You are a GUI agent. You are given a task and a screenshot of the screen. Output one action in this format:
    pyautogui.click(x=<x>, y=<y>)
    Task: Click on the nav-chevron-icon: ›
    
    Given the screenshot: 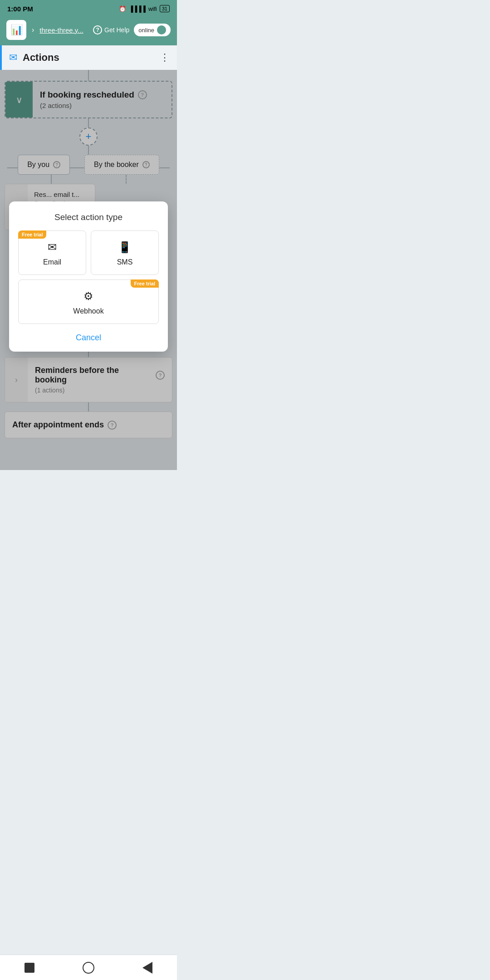 What is the action you would take?
    pyautogui.click(x=33, y=30)
    